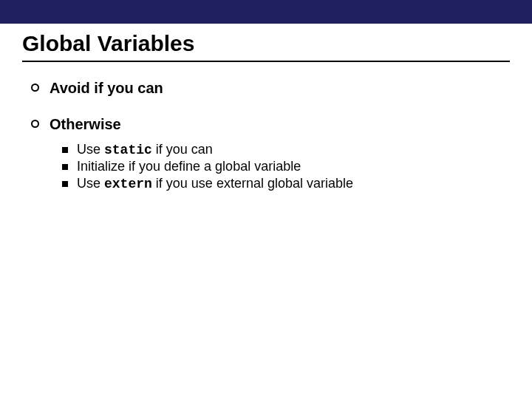 This screenshot has height=399, width=532. I want to click on list-item: Avoid if you can, so click(270, 89).